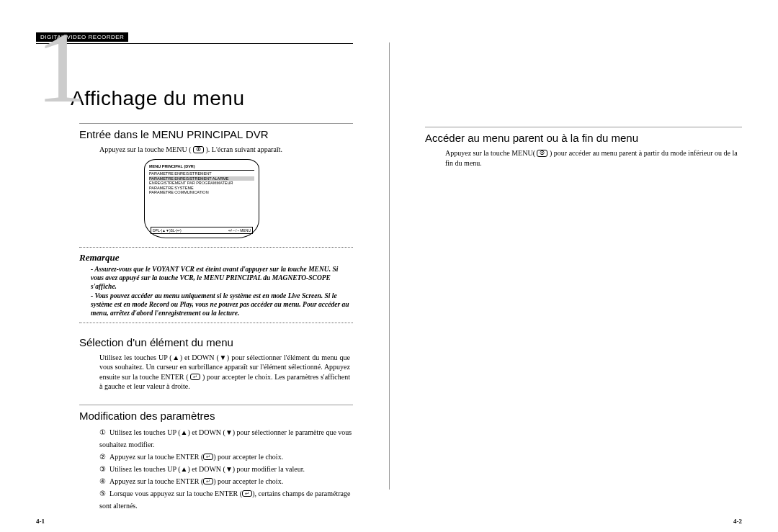 This screenshot has width=778, height=532. Describe the element at coordinates (216, 181) in the screenshot. I see `section-entree: Entrée dans le MENU PRINCIPAL DVR Appuye…` at that location.